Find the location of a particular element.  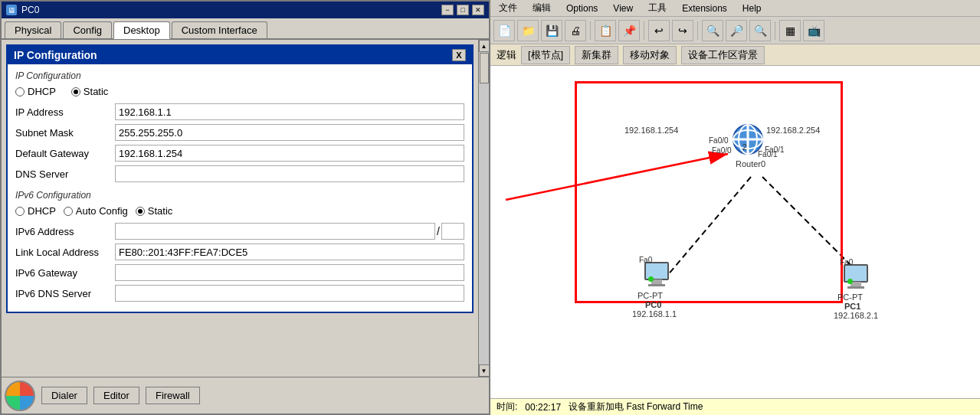

ipv6-prefix-input is located at coordinates (453, 231).